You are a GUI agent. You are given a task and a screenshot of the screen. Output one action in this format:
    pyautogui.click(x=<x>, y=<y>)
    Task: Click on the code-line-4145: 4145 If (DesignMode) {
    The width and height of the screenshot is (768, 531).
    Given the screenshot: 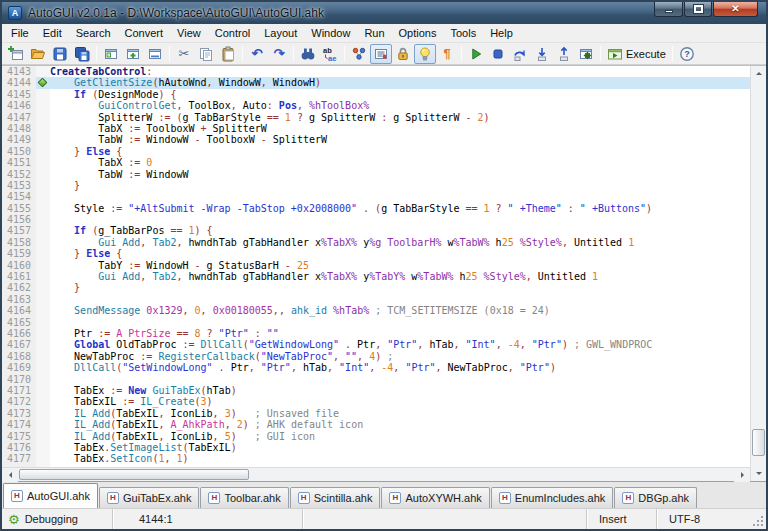 What is the action you would take?
    pyautogui.click(x=376, y=94)
    